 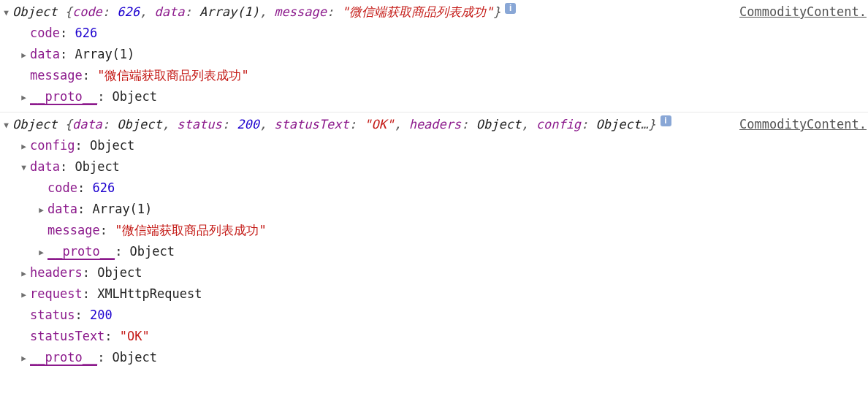 I want to click on property-row: ▶statusText: "OK", so click(x=434, y=336).